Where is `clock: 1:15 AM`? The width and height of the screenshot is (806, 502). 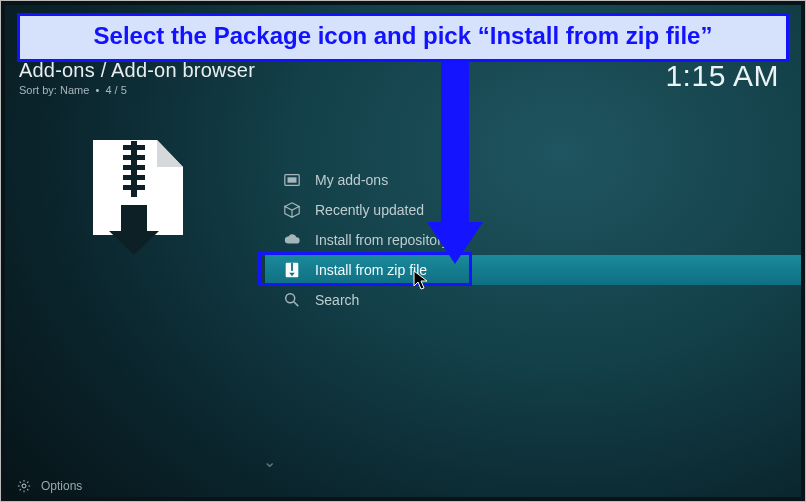
clock: 1:15 AM is located at coordinates (722, 76).